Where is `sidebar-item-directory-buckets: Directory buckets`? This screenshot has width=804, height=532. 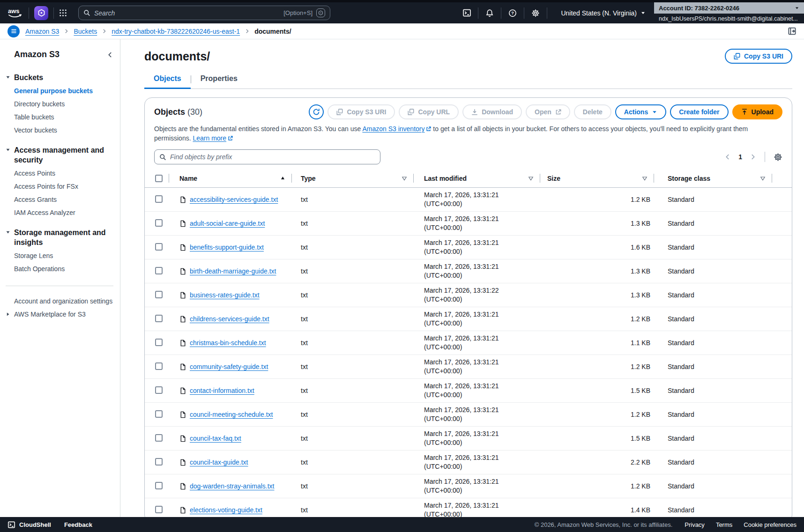
sidebar-item-directory-buckets: Directory buckets is located at coordinates (60, 104).